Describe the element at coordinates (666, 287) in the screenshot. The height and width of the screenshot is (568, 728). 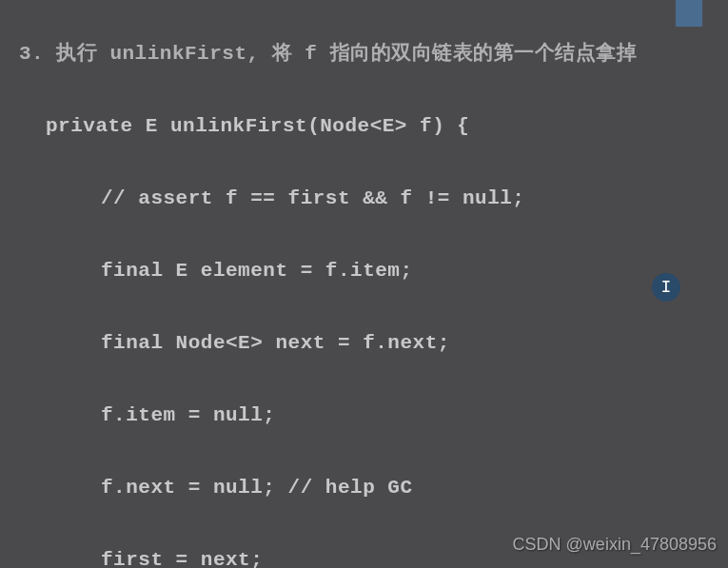
I see `text-cursor-badge: I` at that location.